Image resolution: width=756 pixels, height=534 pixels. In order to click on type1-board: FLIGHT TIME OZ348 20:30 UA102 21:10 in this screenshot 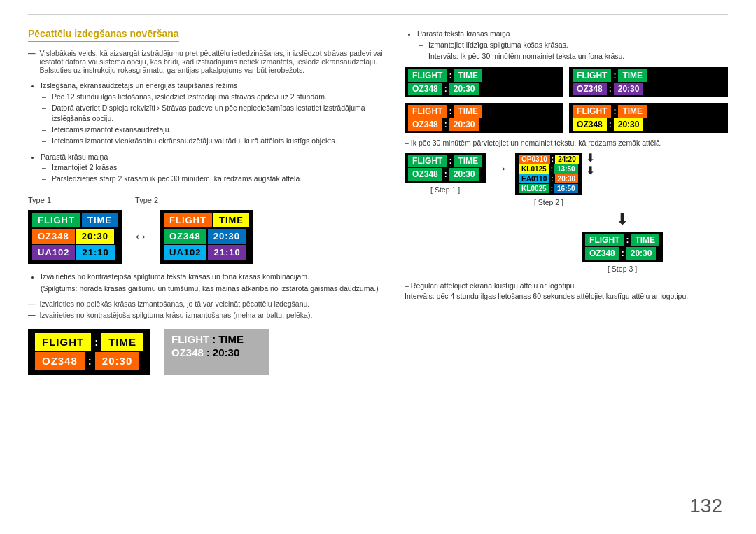, I will do `click(75, 237)`.